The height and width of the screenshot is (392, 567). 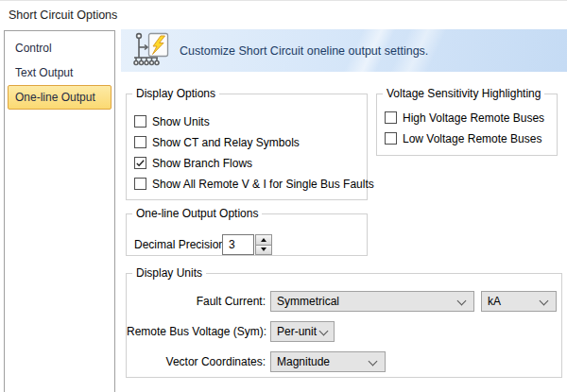 What do you see at coordinates (60, 73) in the screenshot?
I see `sidebar-item-text-output: Text Output` at bounding box center [60, 73].